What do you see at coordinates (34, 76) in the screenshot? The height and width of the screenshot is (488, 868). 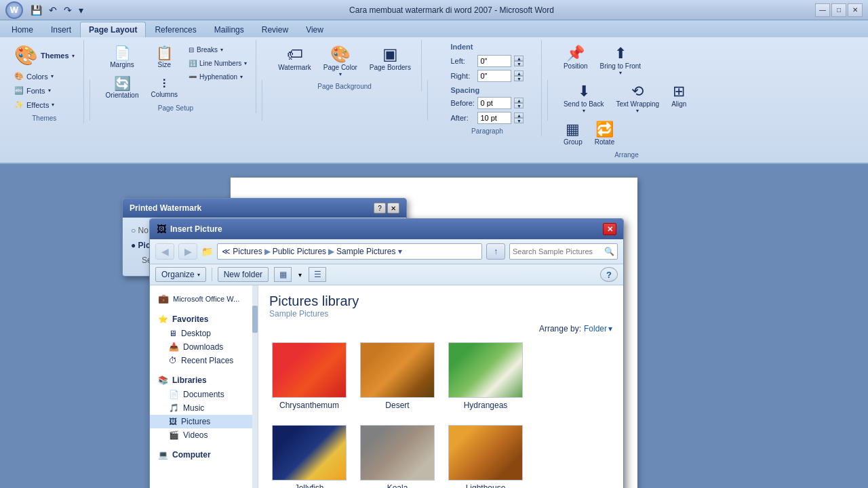 I see `colors-btn: 🎨 Colors ▾` at bounding box center [34, 76].